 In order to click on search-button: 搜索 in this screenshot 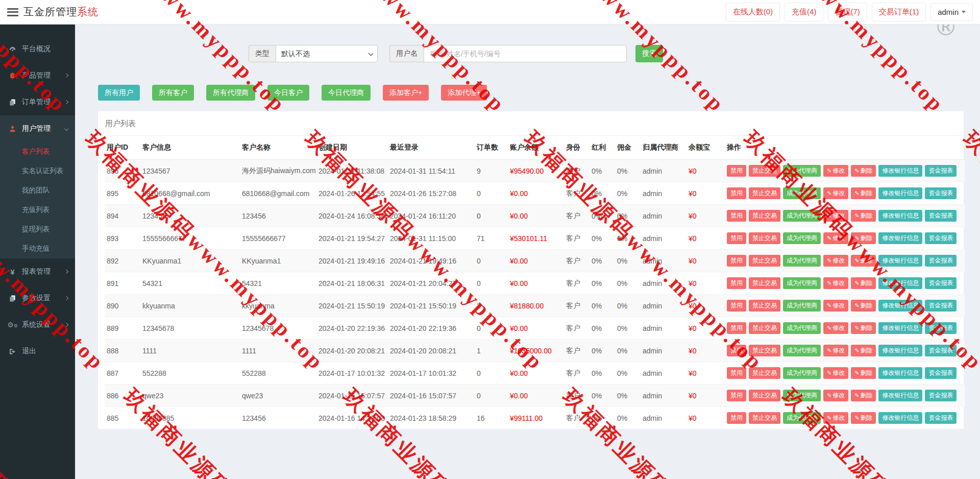, I will do `click(649, 54)`.